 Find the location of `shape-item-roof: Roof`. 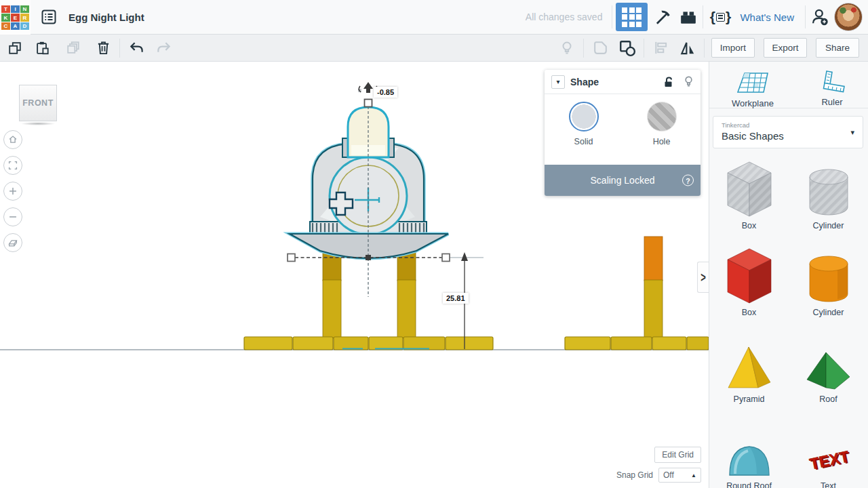

shape-item-roof: Roof is located at coordinates (829, 367).